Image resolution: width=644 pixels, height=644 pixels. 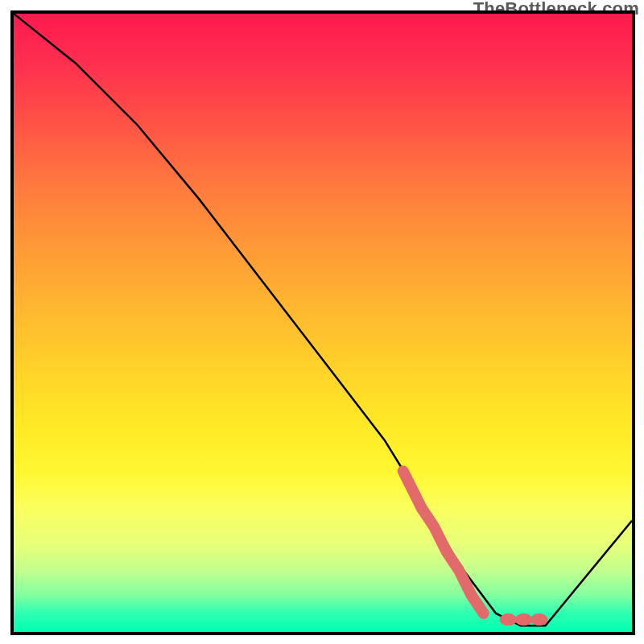 What do you see at coordinates (524, 620) in the screenshot?
I see `chart-highlight-dots` at bounding box center [524, 620].